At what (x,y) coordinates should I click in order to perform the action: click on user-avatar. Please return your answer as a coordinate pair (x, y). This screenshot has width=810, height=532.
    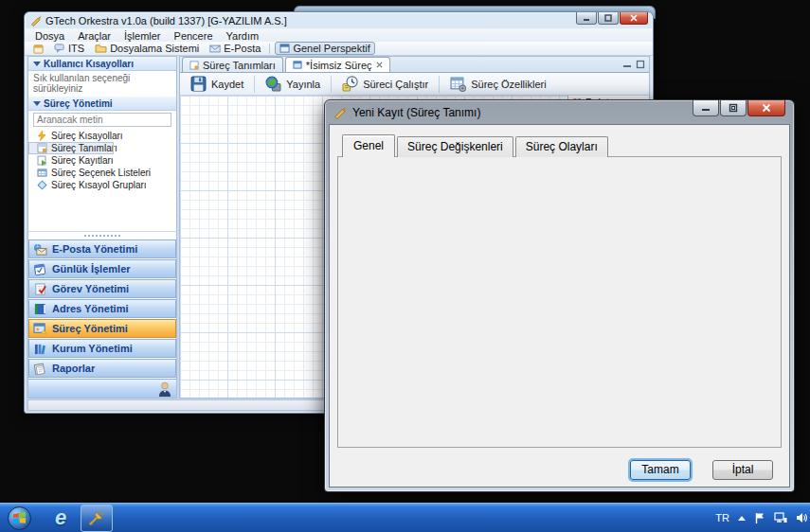
    Looking at the image, I should click on (165, 389).